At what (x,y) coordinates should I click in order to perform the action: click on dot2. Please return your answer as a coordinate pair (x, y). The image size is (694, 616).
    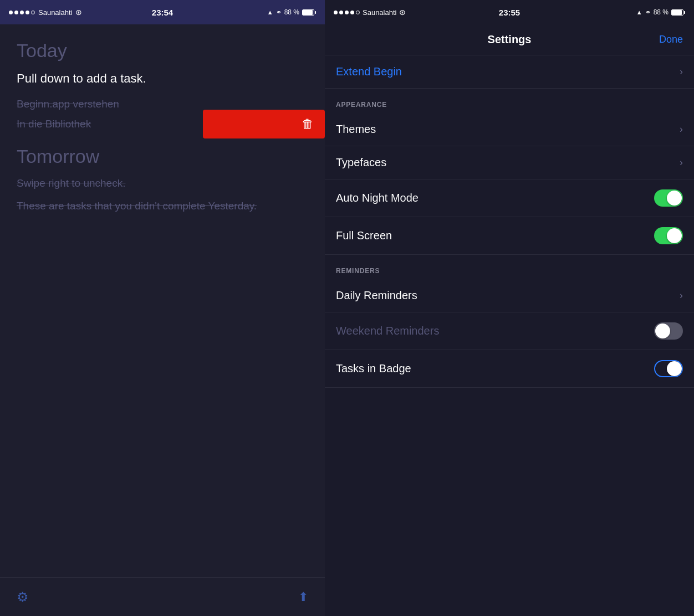
    Looking at the image, I should click on (17, 12).